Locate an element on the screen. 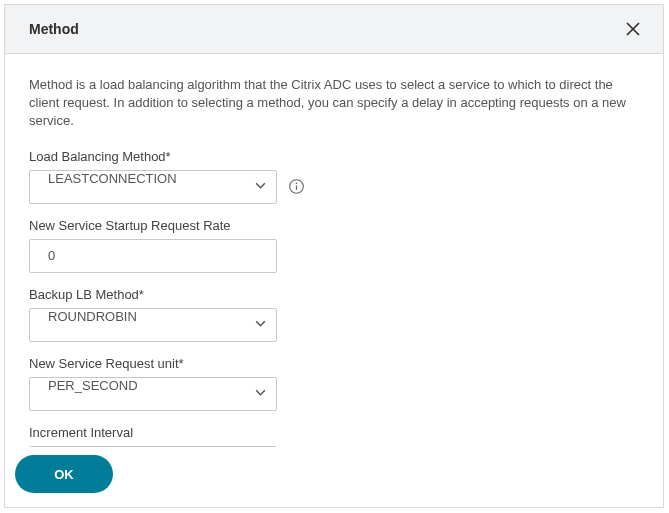 This screenshot has width=669, height=513. backup-method-label: Backup LB Method* is located at coordinates (334, 294).